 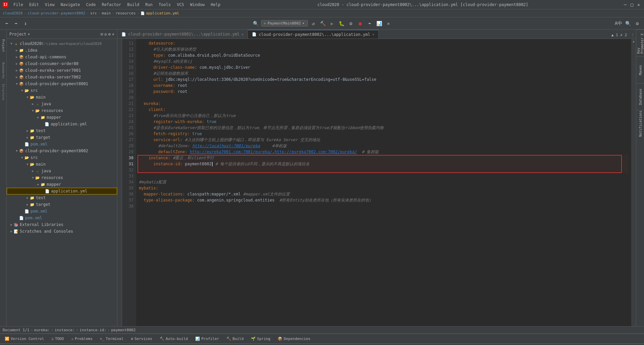 I want to click on profile-button: 📊, so click(x=379, y=23).